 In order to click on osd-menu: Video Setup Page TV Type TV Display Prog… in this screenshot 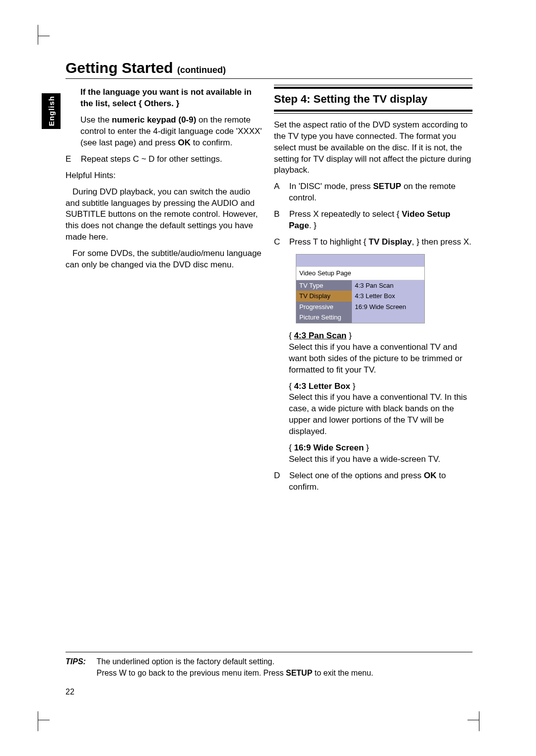, I will do `click(360, 289)`.